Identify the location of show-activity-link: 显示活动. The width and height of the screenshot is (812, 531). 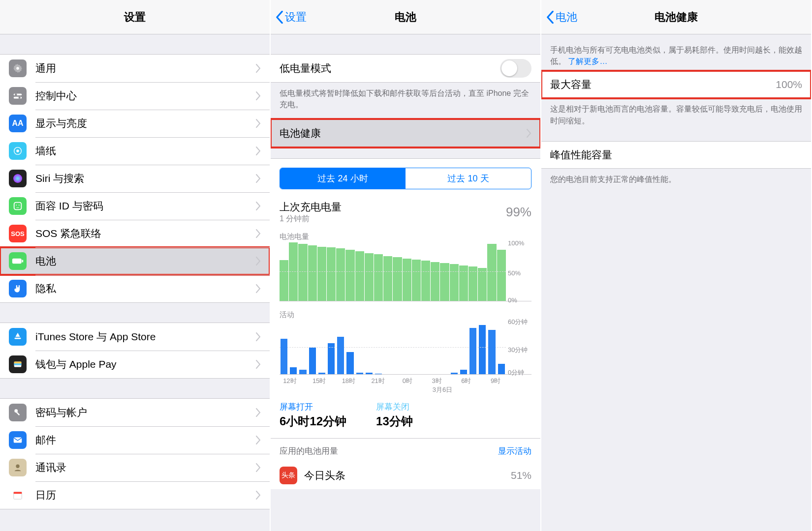
(515, 451).